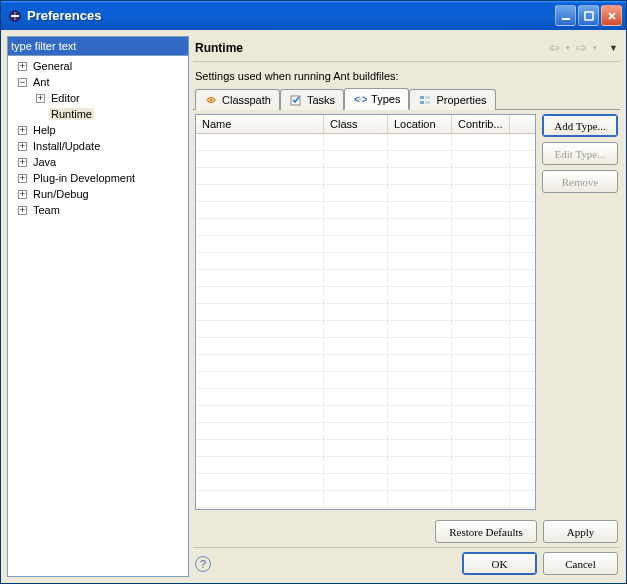 This screenshot has height=584, width=627. I want to click on forward-icon: ⇨, so click(582, 48).